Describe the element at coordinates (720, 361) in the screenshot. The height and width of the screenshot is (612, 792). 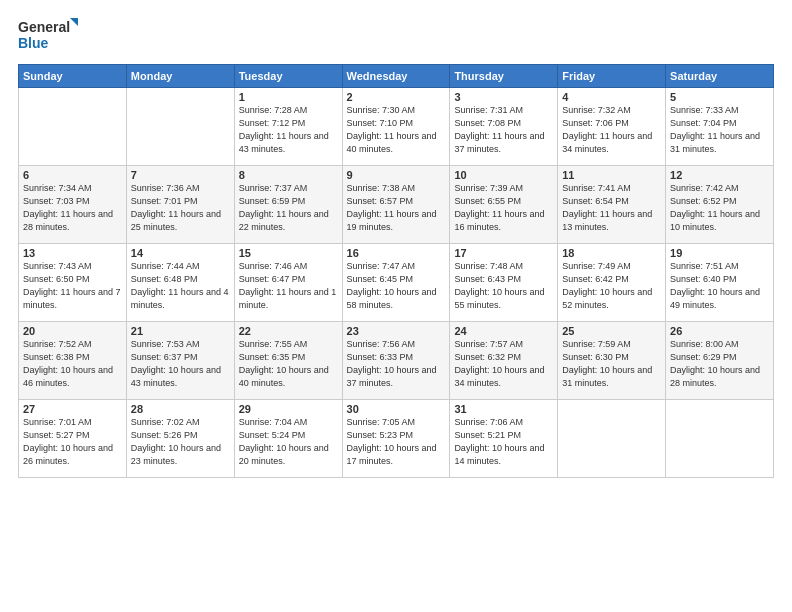
I see `calendar-cell: 26Sunrise: 8:00 AM Sunset: 6:29 PM Dayli…` at that location.